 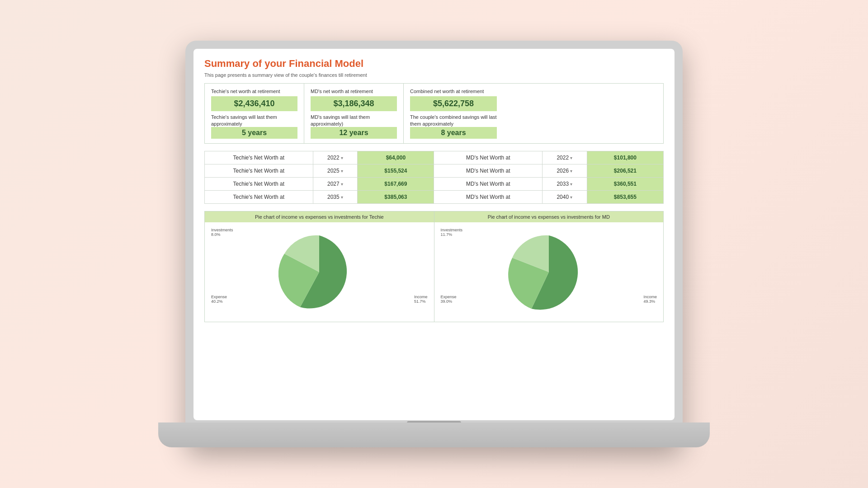 What do you see at coordinates (549, 272) in the screenshot?
I see `md-pie-chart` at bounding box center [549, 272].